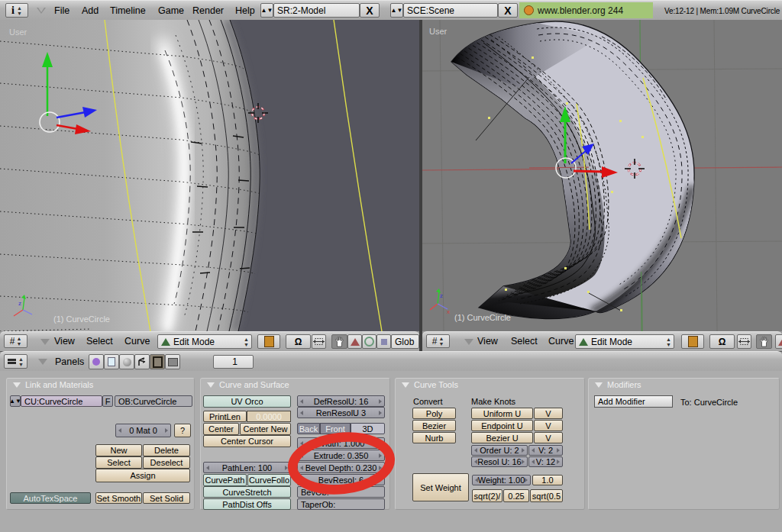 This screenshot has height=532, width=782. What do you see at coordinates (448, 311) in the screenshot?
I see `svg-text: x` at bounding box center [448, 311].